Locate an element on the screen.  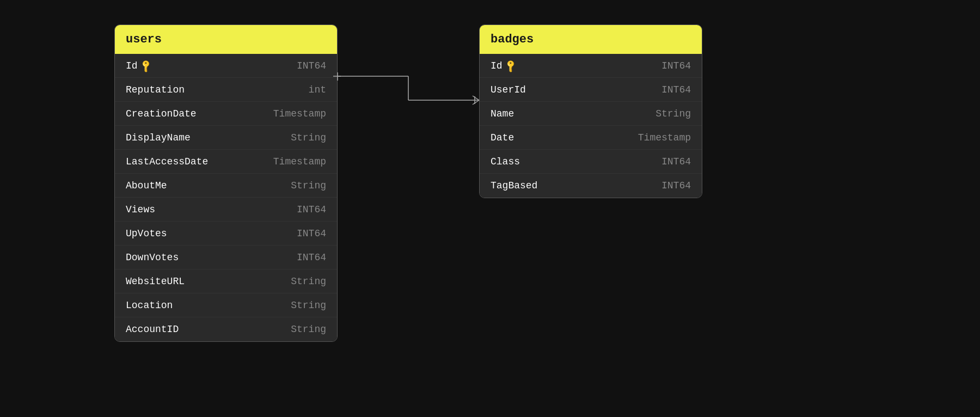
col-name: AccountID is located at coordinates (152, 329).